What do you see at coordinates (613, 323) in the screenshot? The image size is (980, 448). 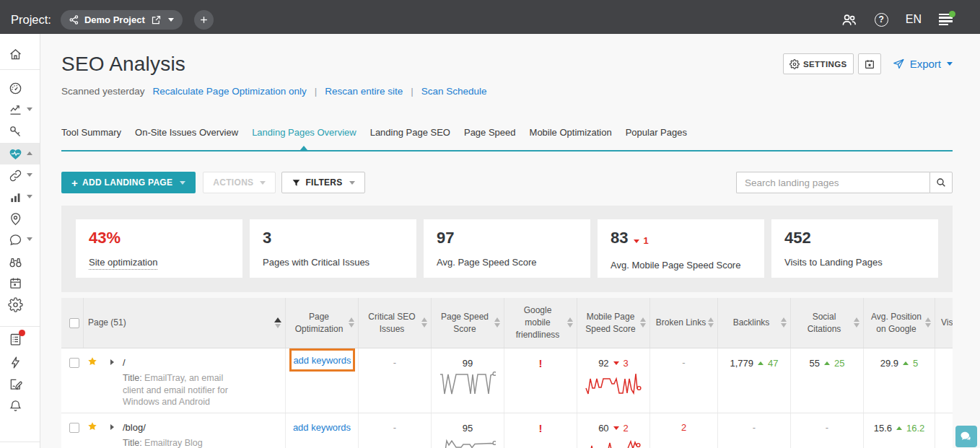 I see `column-header-mobile-speed: Mobile Page Speed Score` at bounding box center [613, 323].